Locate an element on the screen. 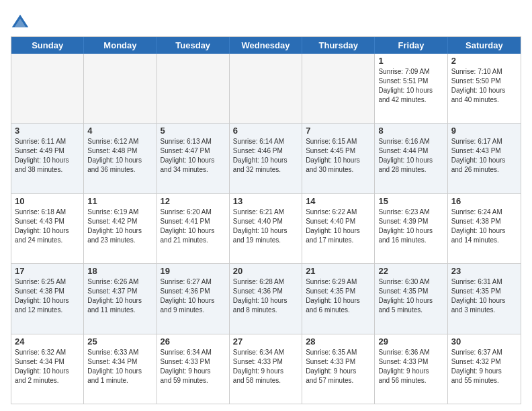  day-number: 9 is located at coordinates (484, 130).